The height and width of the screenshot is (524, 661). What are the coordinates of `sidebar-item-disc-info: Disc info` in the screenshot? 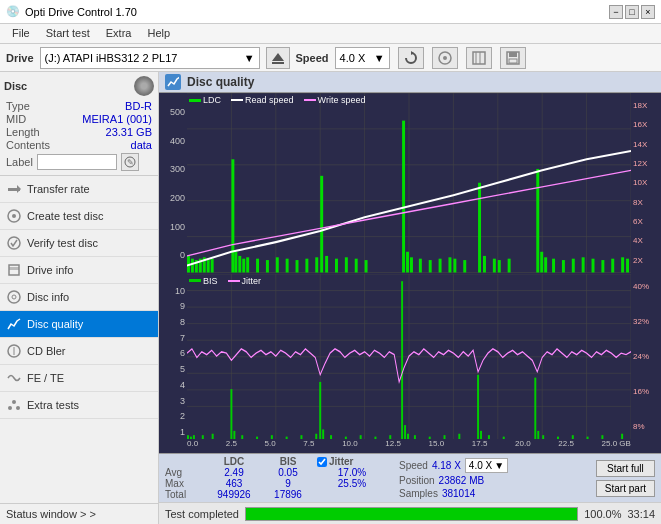 It's located at (79, 298).